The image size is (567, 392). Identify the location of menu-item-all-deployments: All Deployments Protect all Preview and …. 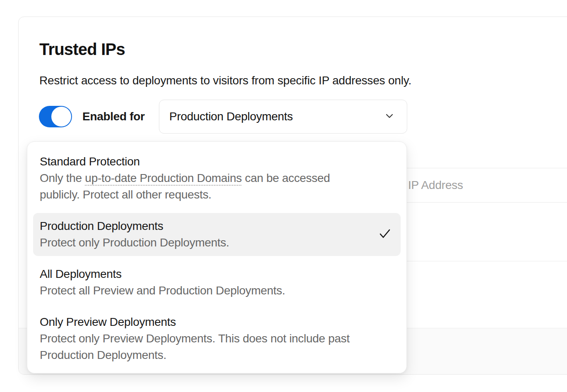
(217, 282).